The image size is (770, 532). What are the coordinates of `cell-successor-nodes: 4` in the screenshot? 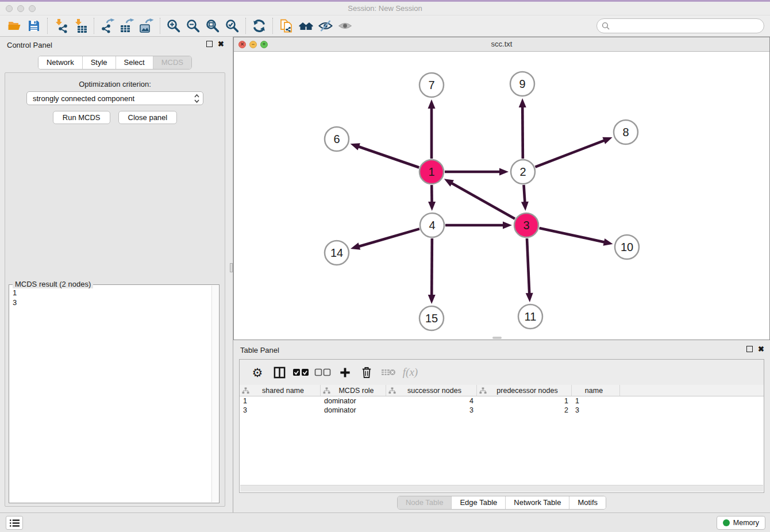 It's located at (432, 401).